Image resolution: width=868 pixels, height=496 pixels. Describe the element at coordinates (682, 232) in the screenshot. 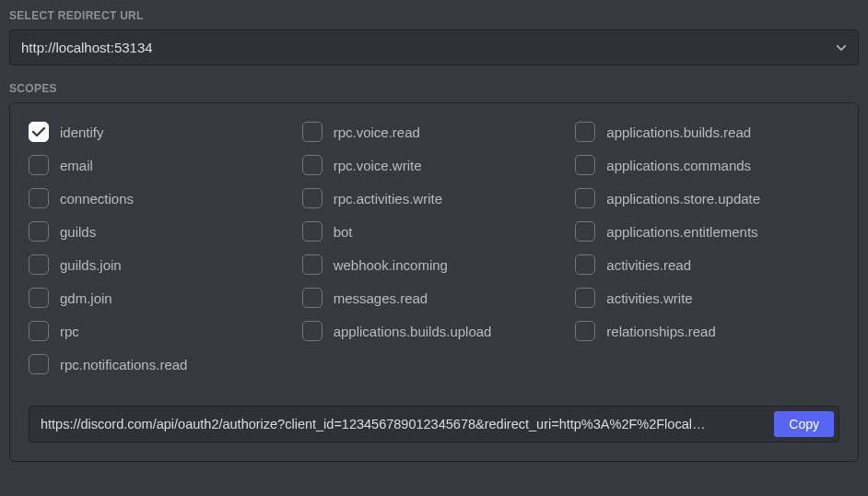

I see `scope-label: applications.entitlements` at that location.